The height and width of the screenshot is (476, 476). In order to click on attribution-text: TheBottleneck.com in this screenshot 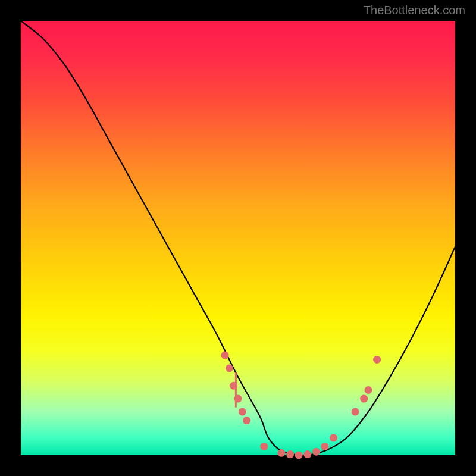, I will do `click(414, 11)`.